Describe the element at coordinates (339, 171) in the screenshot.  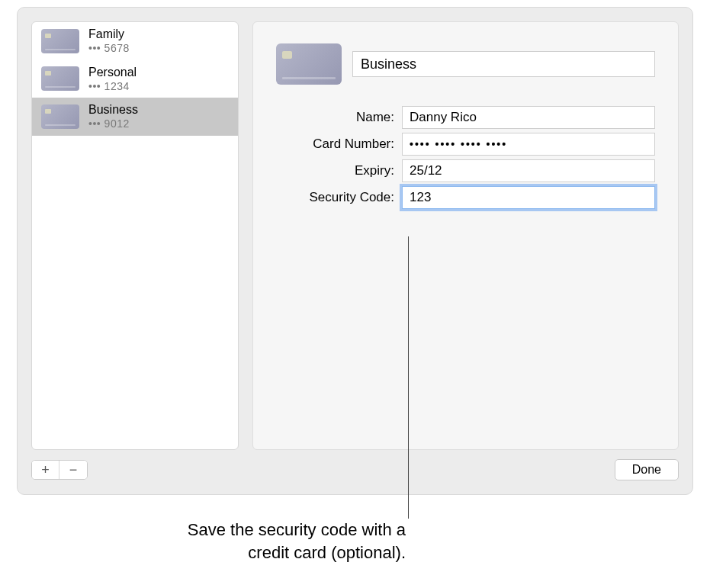
I see `expiry-label: Expiry:` at that location.